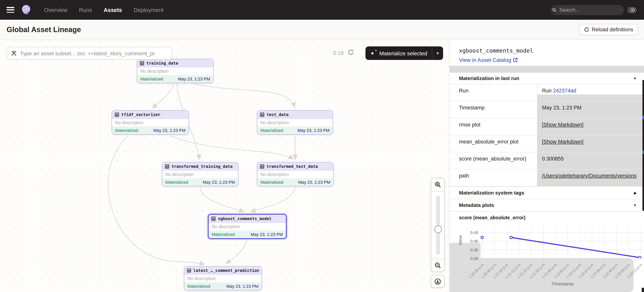 The width and height of the screenshot is (644, 292). What do you see at coordinates (634, 10) in the screenshot?
I see `gear-icon` at bounding box center [634, 10].